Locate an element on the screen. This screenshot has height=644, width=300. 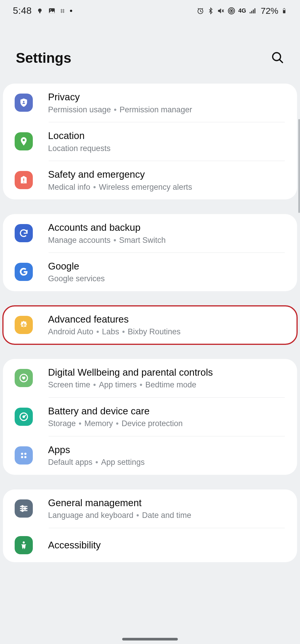
scrollbar-thumb is located at coordinates (299, 166).